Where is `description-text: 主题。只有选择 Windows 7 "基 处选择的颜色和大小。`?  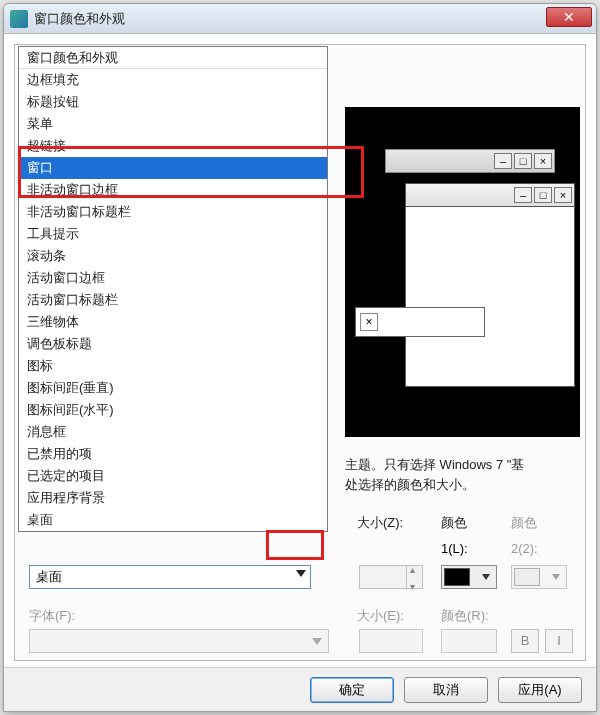 description-text: 主题。只有选择 Windows 7 "基 处选择的颜色和大小。 is located at coordinates (465, 474).